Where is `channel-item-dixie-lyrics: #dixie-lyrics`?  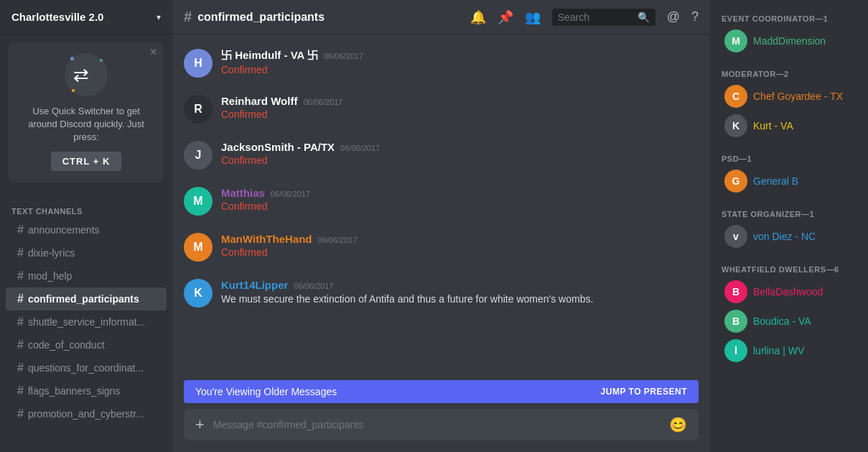
channel-item-dixie-lyrics: #dixie-lyrics is located at coordinates (86, 253).